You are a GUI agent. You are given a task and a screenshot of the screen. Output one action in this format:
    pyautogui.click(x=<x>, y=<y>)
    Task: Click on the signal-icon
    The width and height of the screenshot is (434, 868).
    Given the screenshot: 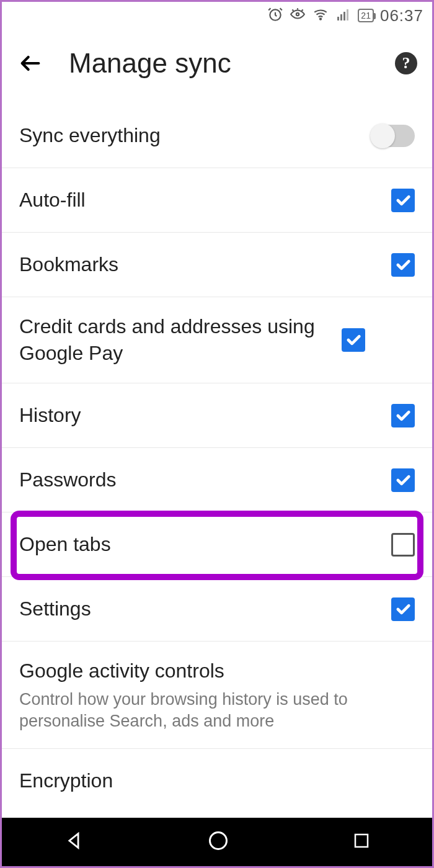 What is the action you would take?
    pyautogui.click(x=343, y=16)
    